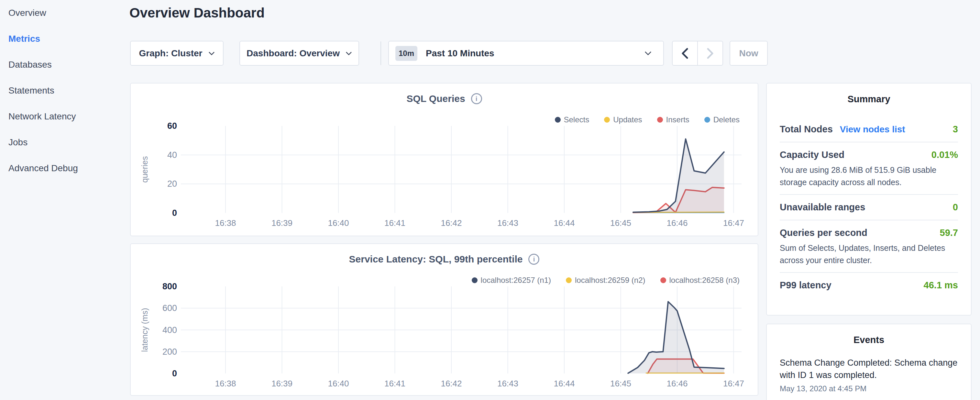 The image size is (980, 400). Describe the element at coordinates (172, 155) in the screenshot. I see `svg-text: 40` at that location.